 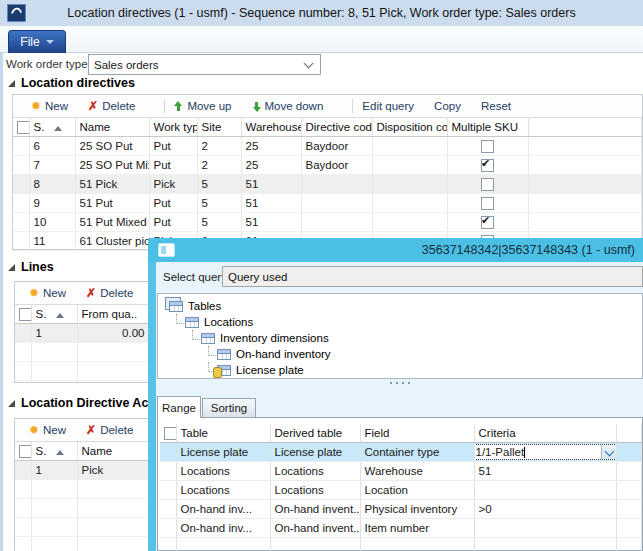 What do you see at coordinates (31, 267) in the screenshot?
I see `section-header-lines: Lines` at bounding box center [31, 267].